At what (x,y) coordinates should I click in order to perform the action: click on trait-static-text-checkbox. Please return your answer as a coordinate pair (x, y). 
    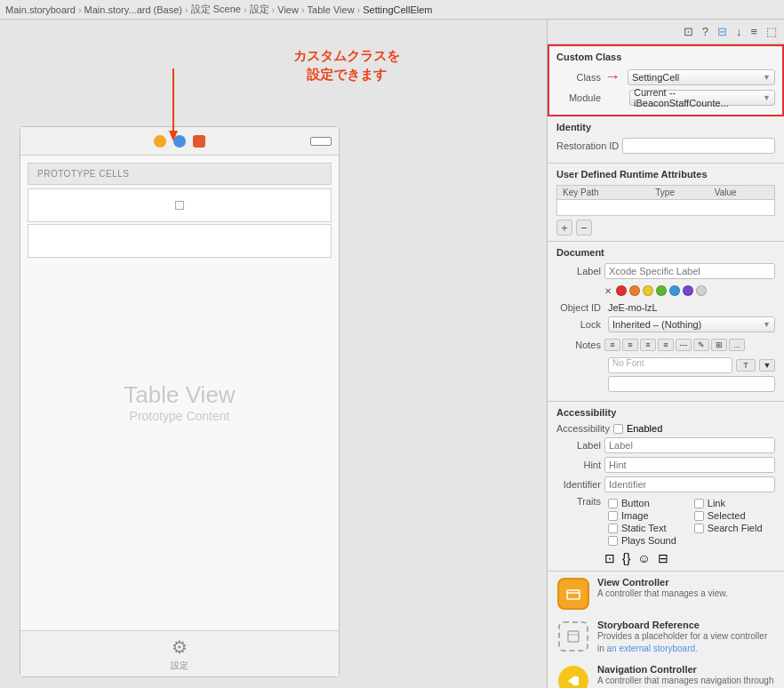
    Looking at the image, I should click on (613, 528).